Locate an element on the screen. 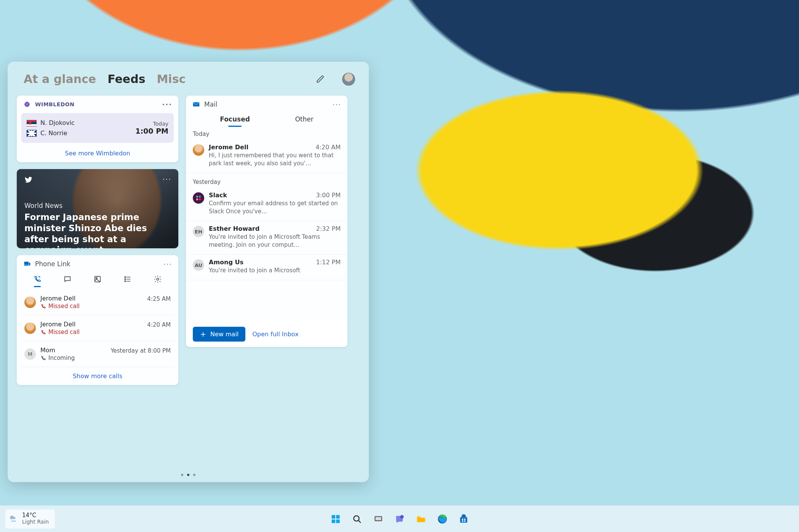 The image size is (799, 532). news-card: ··· World News Former Japanese prime min… is located at coordinates (98, 209).